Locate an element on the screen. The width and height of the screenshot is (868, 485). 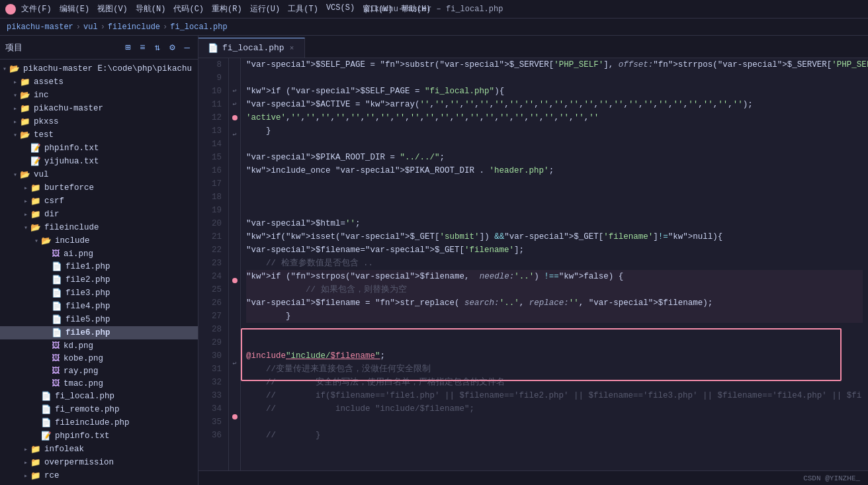
tree-item-file6-php: 📄file6.php is located at coordinates (99, 333).